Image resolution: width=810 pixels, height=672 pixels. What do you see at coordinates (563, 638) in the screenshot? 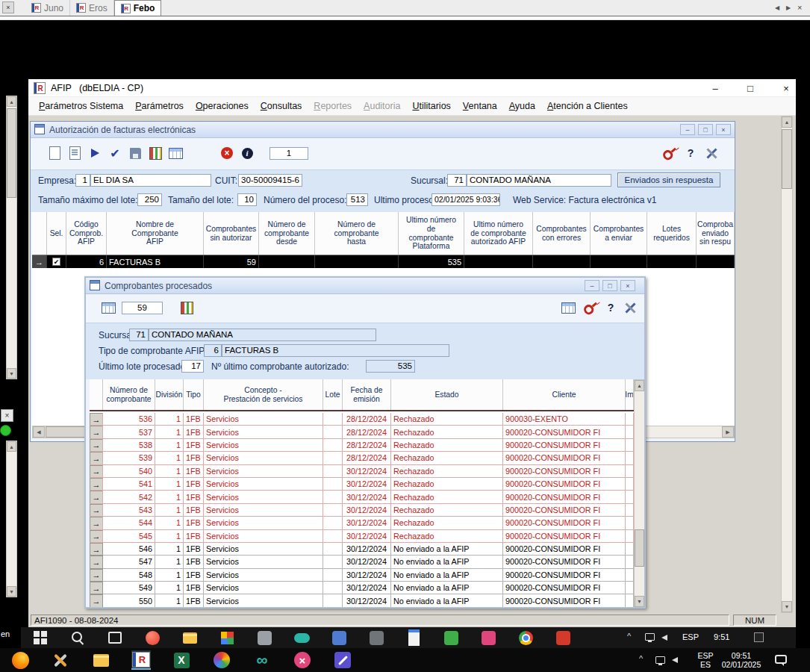
I see `app-red-icon` at bounding box center [563, 638].